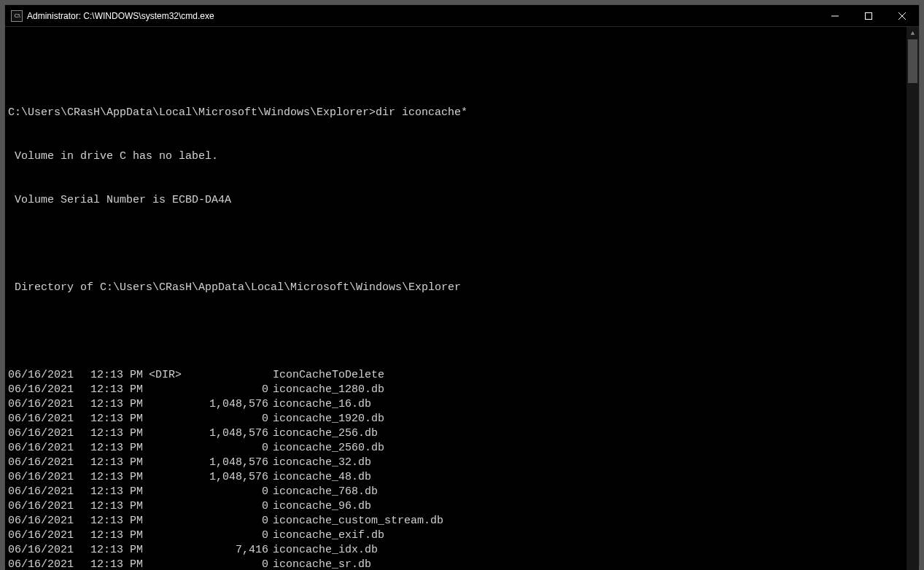 The image size is (924, 570). I want to click on scroll-thumb, so click(913, 61).